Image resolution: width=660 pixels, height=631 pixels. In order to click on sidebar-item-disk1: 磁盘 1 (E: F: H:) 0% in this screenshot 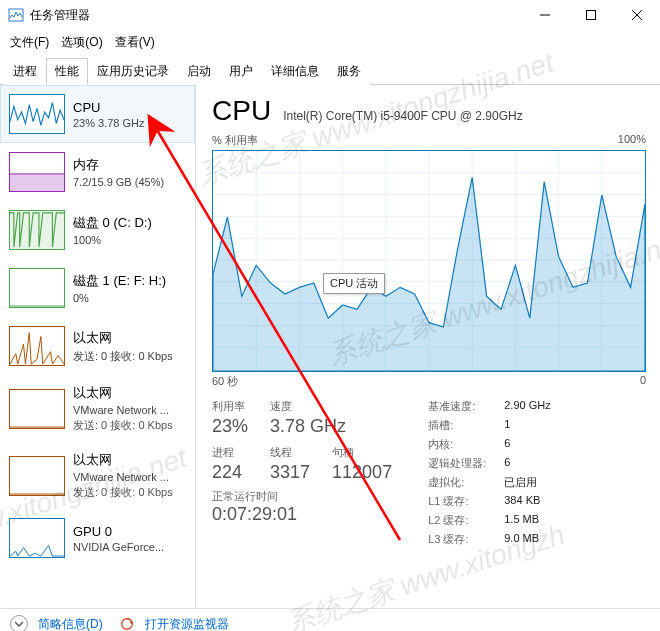, I will do `click(98, 288)`.